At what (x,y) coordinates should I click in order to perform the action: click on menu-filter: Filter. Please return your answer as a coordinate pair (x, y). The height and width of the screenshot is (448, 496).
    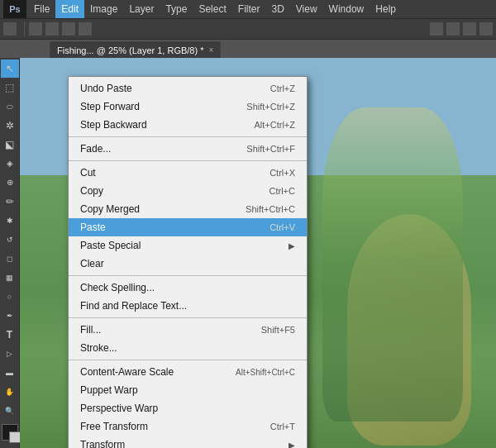
    Looking at the image, I should click on (250, 9).